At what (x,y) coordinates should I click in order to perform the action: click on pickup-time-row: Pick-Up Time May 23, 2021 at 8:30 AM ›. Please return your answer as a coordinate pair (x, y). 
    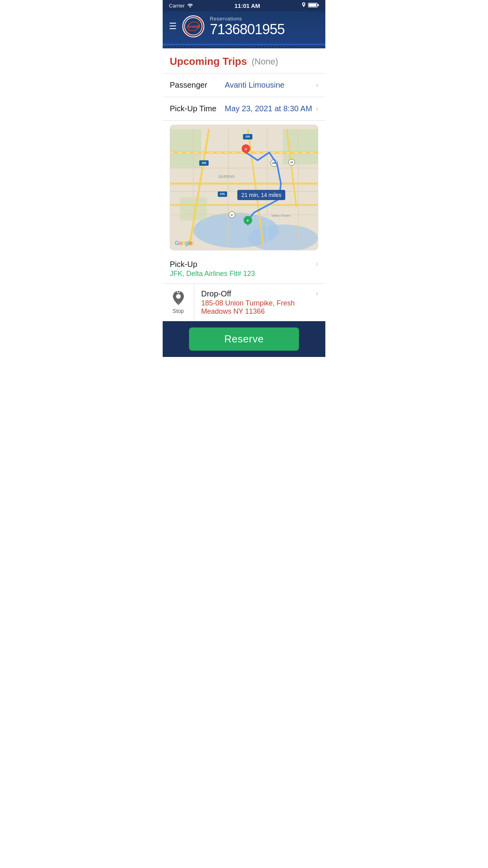
    Looking at the image, I should click on (244, 108).